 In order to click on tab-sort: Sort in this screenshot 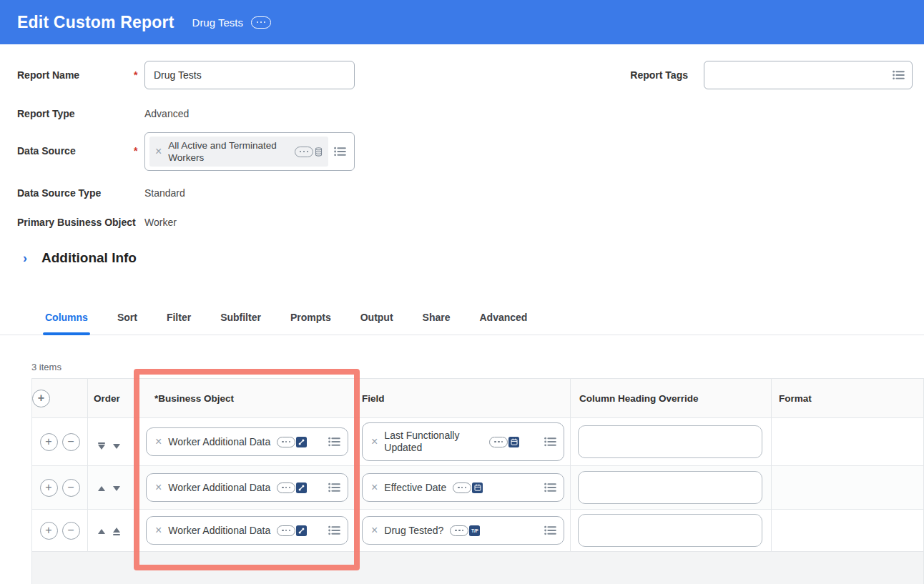, I will do `click(127, 323)`.